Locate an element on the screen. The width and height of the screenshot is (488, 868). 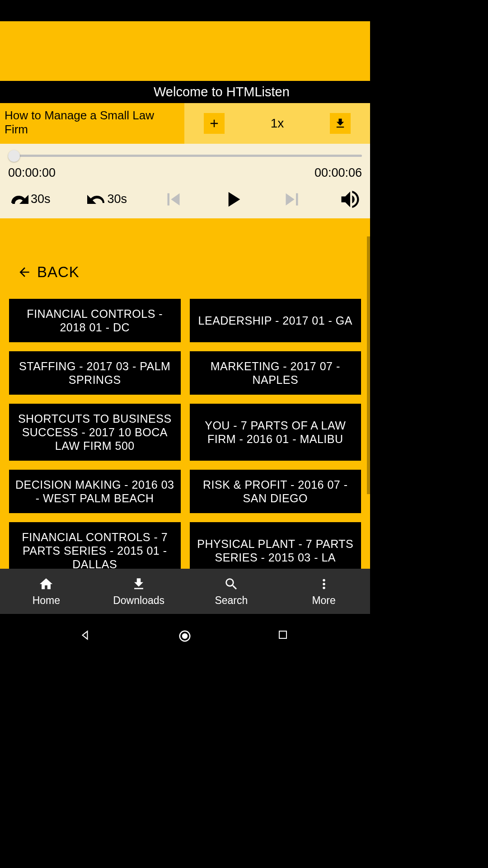
episode-tile: RISK & PROFIT - 2016 07 - SAN DIEGO is located at coordinates (276, 491).